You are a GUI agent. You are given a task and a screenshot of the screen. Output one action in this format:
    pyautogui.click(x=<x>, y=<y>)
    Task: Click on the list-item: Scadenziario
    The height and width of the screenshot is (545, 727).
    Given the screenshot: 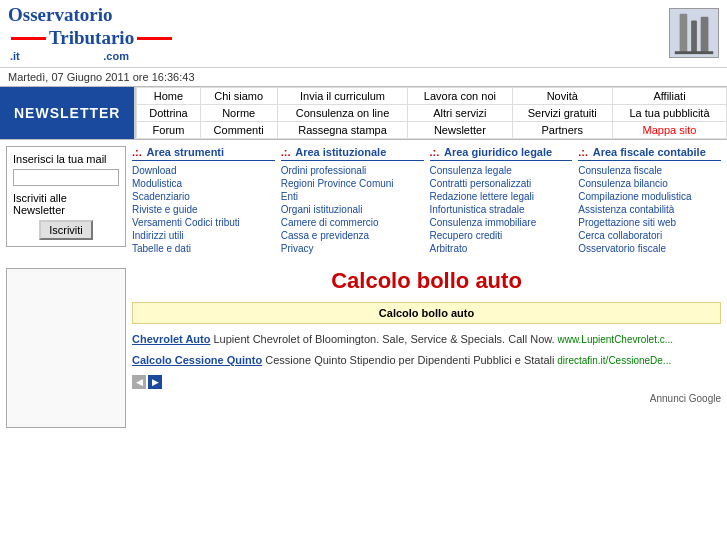 What is the action you would take?
    pyautogui.click(x=204, y=196)
    